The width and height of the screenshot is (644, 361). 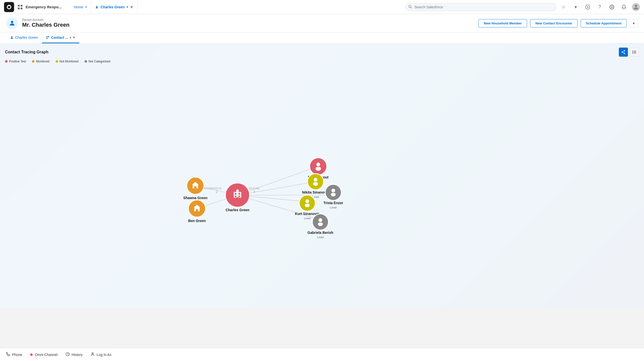 I want to click on gabriela-sublabel: Lead, so click(x=320, y=237).